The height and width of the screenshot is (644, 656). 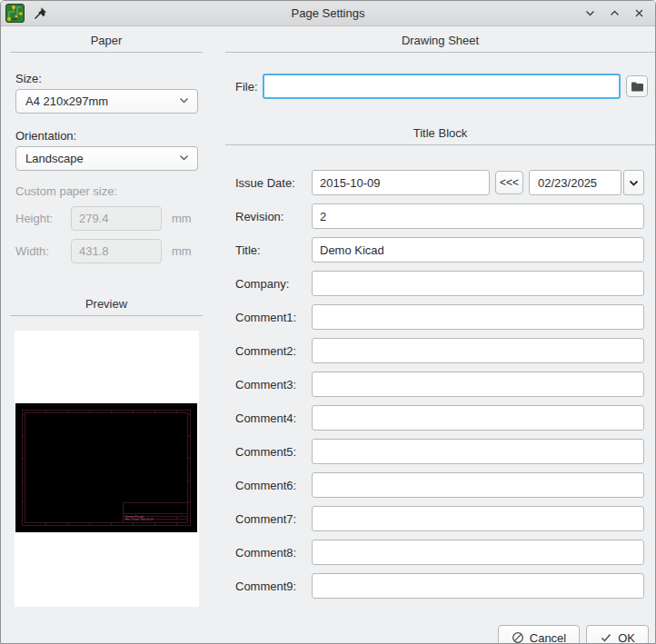 What do you see at coordinates (273, 216) in the screenshot?
I see `revision-label: Revision:` at bounding box center [273, 216].